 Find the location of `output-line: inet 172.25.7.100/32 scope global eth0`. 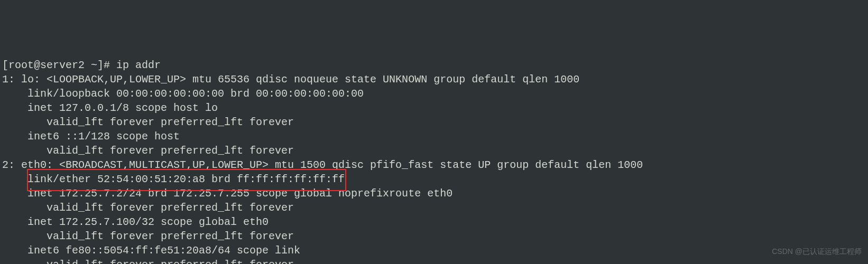

output-line: inet 172.25.7.100/32 scope global eth0 is located at coordinates (135, 222).